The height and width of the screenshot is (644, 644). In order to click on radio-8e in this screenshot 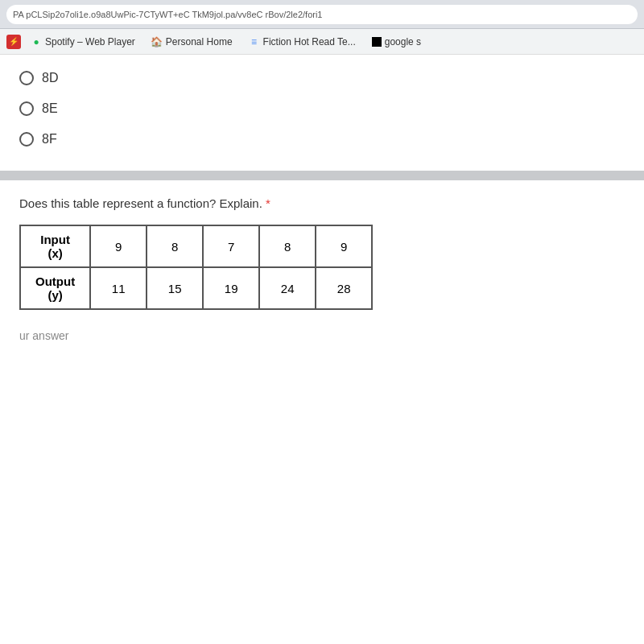, I will do `click(27, 109)`.